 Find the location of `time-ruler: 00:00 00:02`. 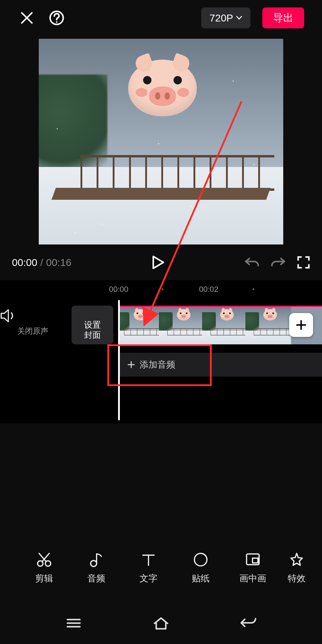

time-ruler: 00:00 00:02 is located at coordinates (161, 292).